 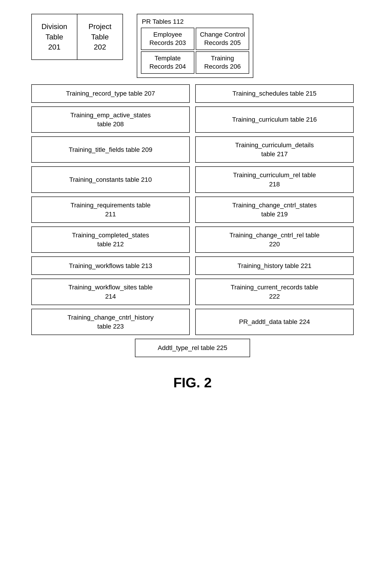 What do you see at coordinates (111, 93) in the screenshot?
I see `label-207: Training_record_type table 207` at bounding box center [111, 93].